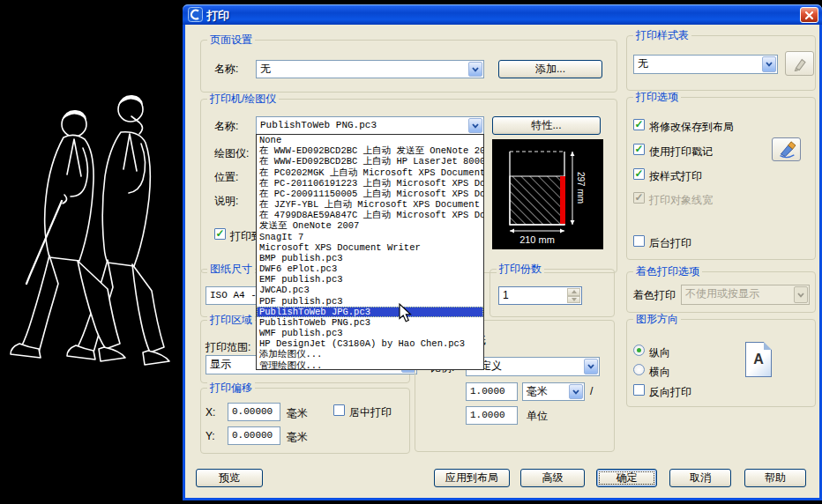  I want to click on paper-fold-corner, so click(767, 345).